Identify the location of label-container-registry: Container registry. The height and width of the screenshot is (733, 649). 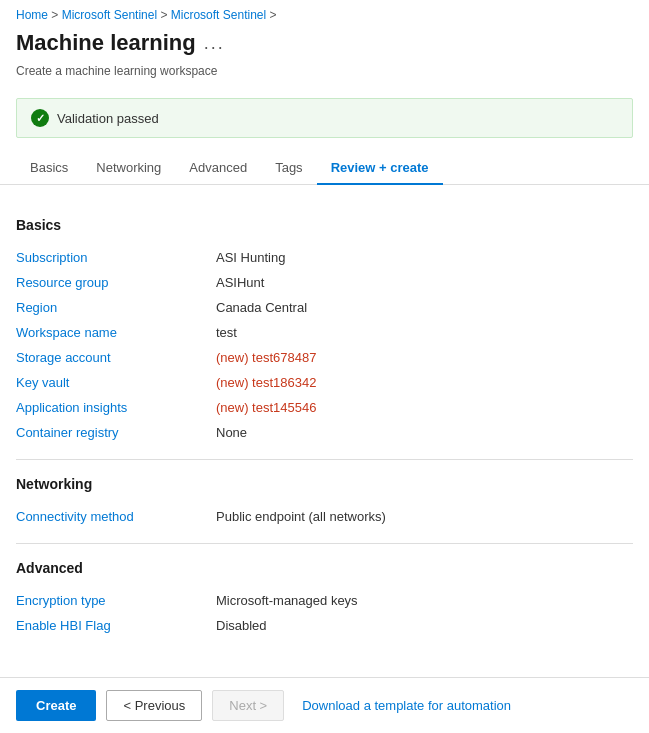
(116, 432).